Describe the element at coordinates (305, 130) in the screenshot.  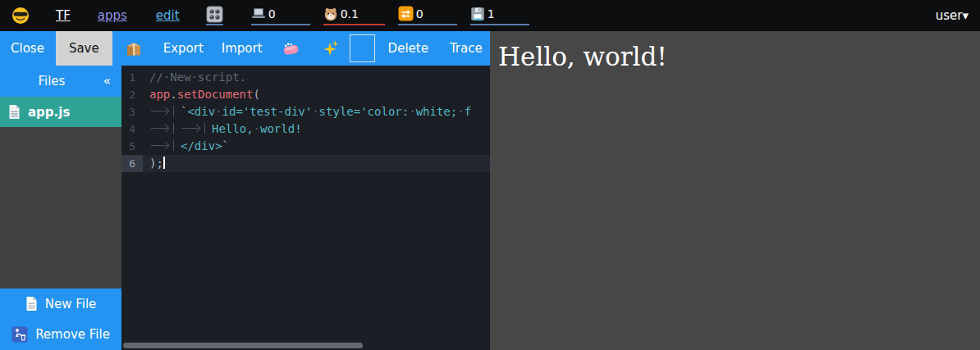
I see `code-line: 4Hello,·world!` at that location.